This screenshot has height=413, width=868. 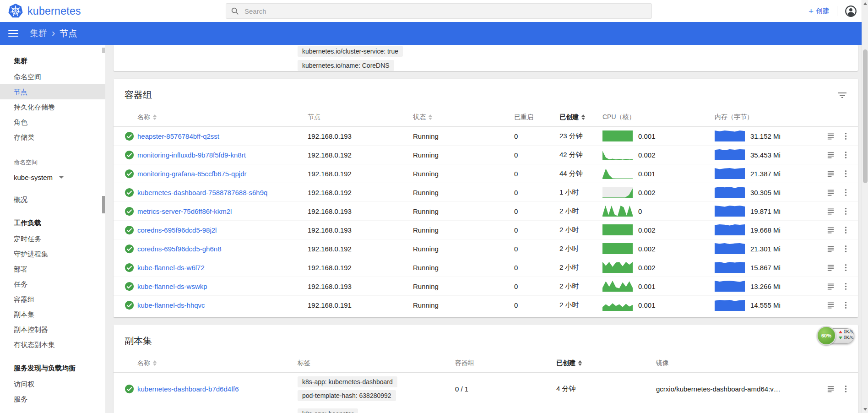 What do you see at coordinates (765, 287) in the screenshot?
I see `memory-value: 13.266 Mi` at bounding box center [765, 287].